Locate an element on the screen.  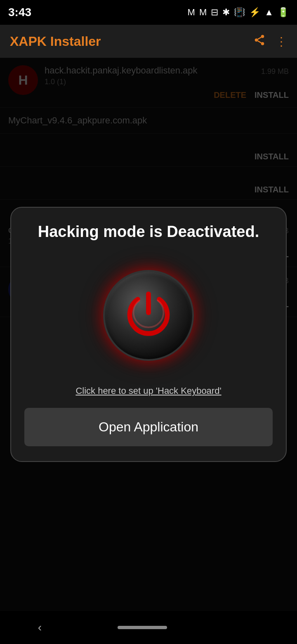
power-button-container is located at coordinates (148, 315).